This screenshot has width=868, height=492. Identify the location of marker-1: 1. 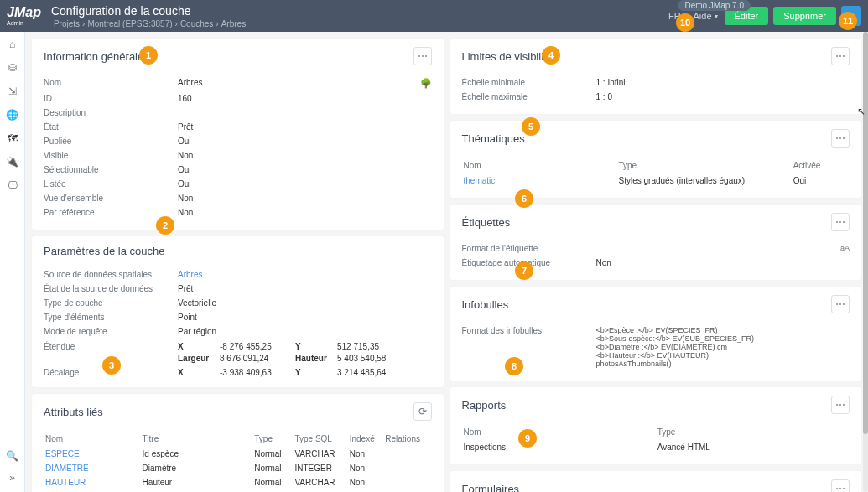
(148, 55).